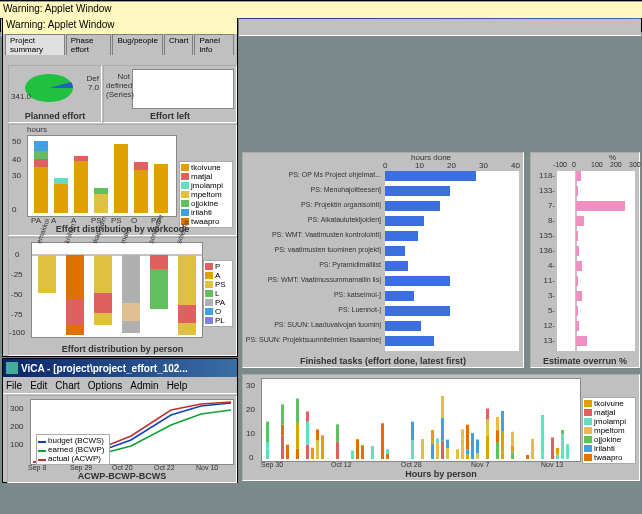  What do you see at coordinates (17, 332) in the screenshot?
I see `ep-y4: -100` at bounding box center [17, 332].